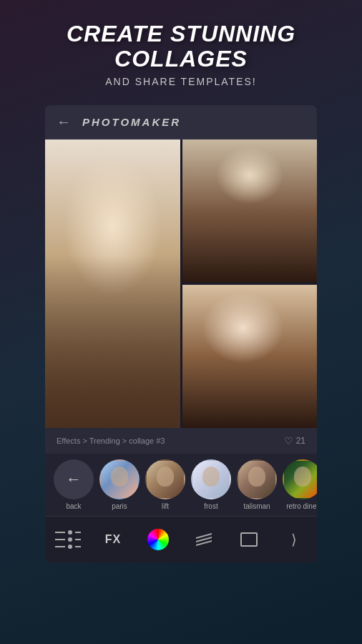 The height and width of the screenshot is (644, 362). Describe the element at coordinates (300, 479) in the screenshot. I see `filter-thumb-retro-diner` at that location.